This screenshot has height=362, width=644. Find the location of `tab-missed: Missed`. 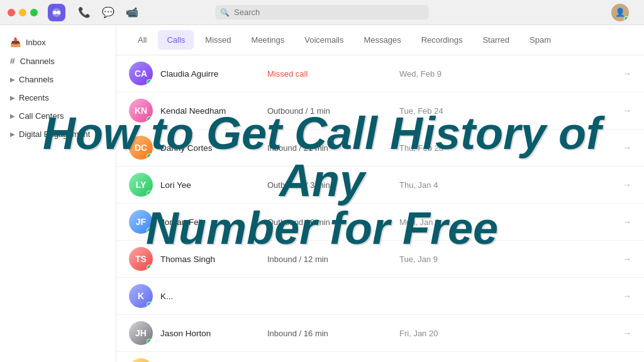

tab-missed: Missed is located at coordinates (218, 40).